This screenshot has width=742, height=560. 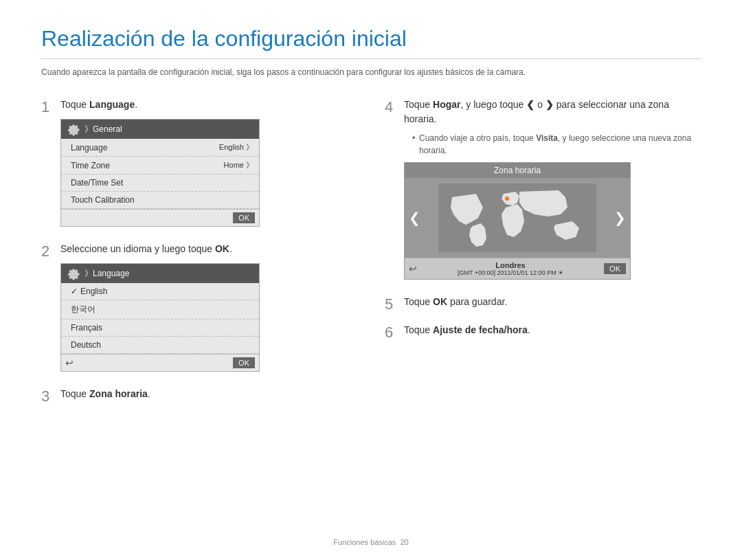 I want to click on back-icon: ↩, so click(x=69, y=363).